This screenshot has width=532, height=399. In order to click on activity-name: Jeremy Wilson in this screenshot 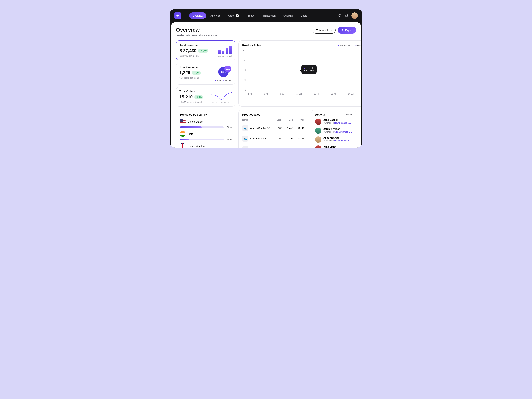, I will do `click(338, 129)`.